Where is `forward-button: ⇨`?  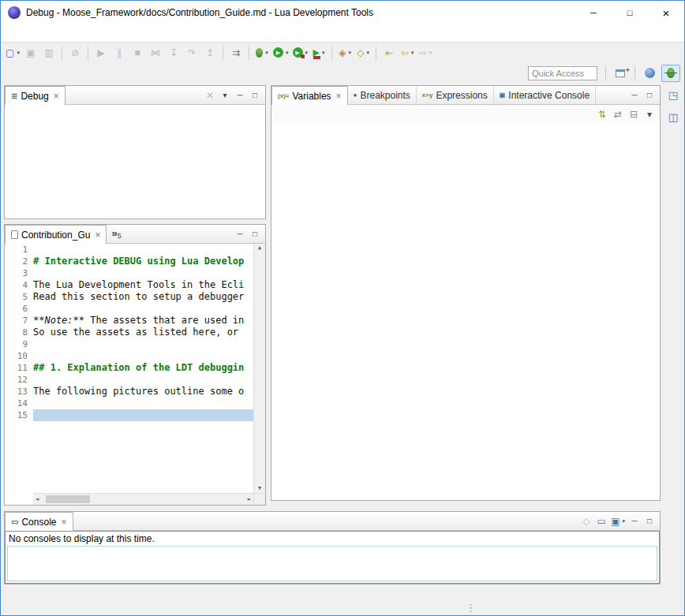
forward-button: ⇨ is located at coordinates (425, 53).